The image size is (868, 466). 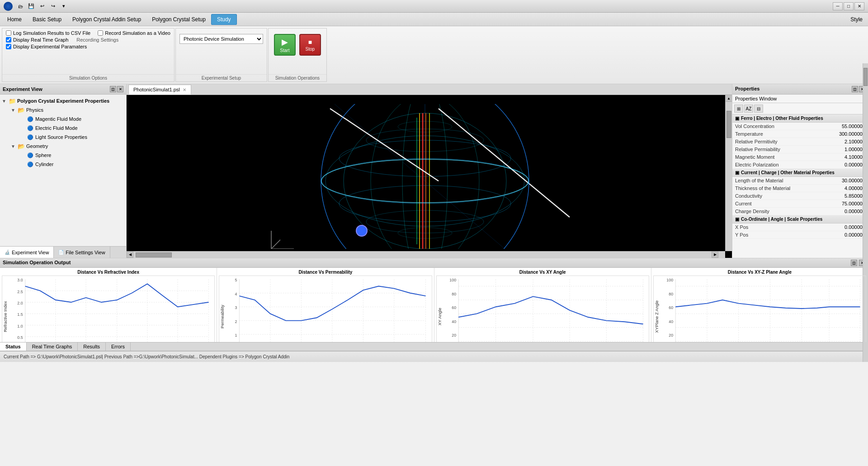 What do you see at coordinates (800, 186) in the screenshot?
I see `properties-content: ▣ Ferro | Electro | Other Fluid Properti…` at bounding box center [800, 186].